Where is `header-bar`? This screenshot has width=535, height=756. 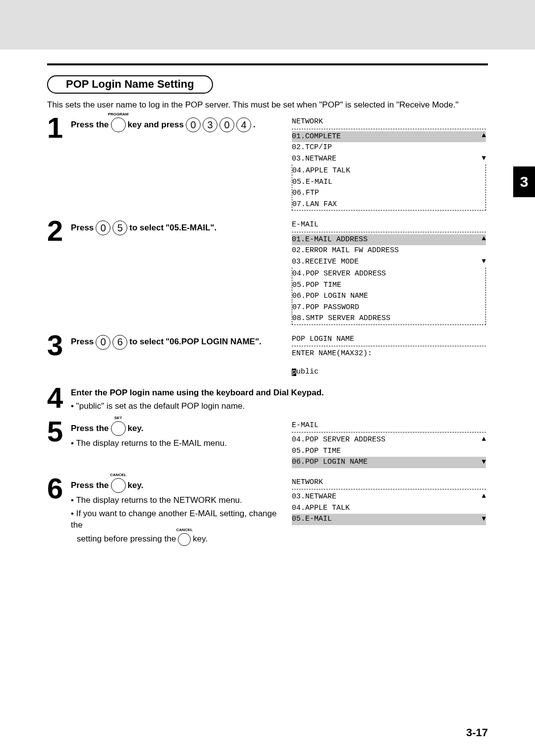 header-bar is located at coordinates (268, 25).